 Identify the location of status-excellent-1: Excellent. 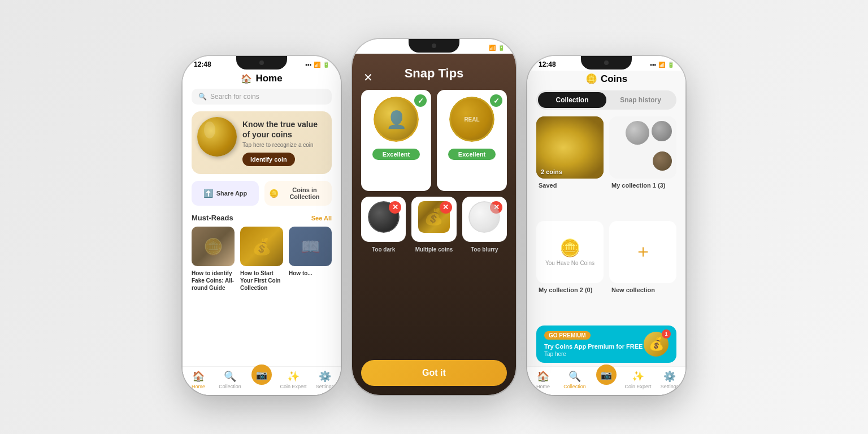
(396, 154).